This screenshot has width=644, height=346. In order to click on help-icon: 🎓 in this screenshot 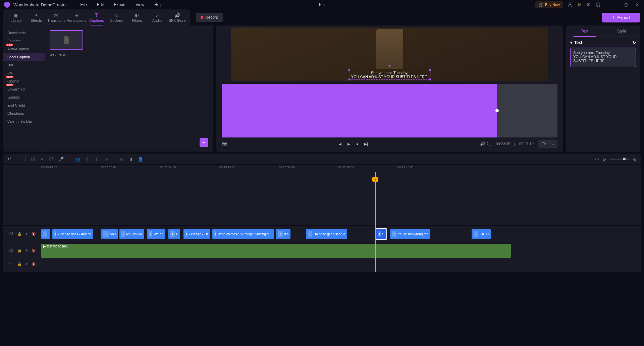, I will do `click(579, 5)`.